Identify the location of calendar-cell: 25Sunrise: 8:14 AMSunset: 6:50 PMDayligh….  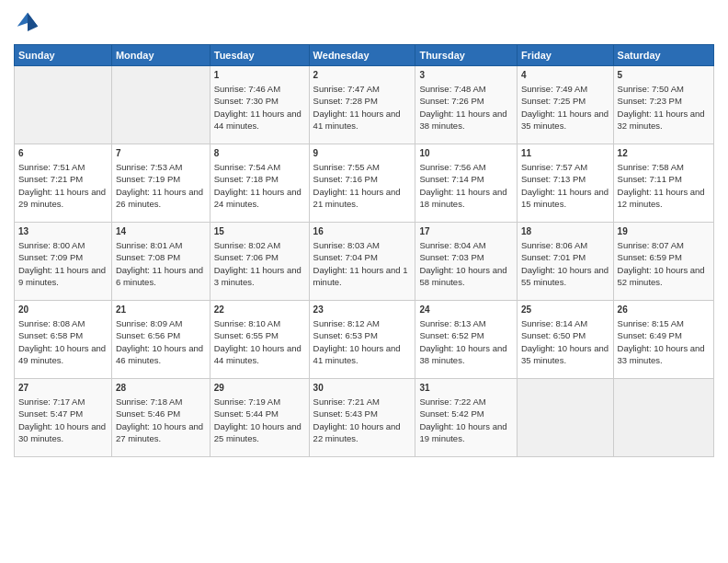
(564, 340).